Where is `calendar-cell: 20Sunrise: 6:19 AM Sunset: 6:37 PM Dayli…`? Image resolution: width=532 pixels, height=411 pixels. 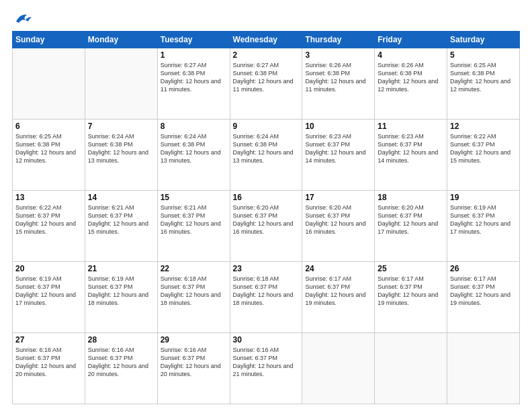 calendar-cell: 20Sunrise: 6:19 AM Sunset: 6:37 PM Dayli… is located at coordinates (49, 298).